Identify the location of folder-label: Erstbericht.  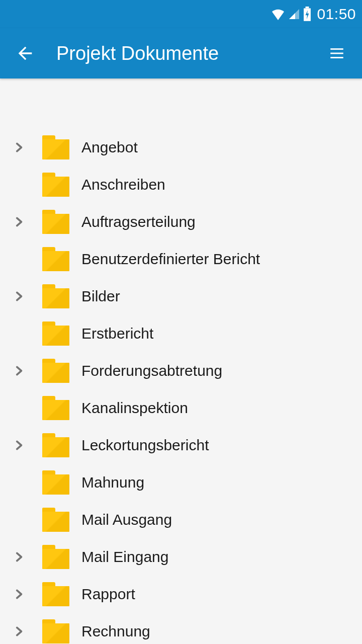
(118, 334).